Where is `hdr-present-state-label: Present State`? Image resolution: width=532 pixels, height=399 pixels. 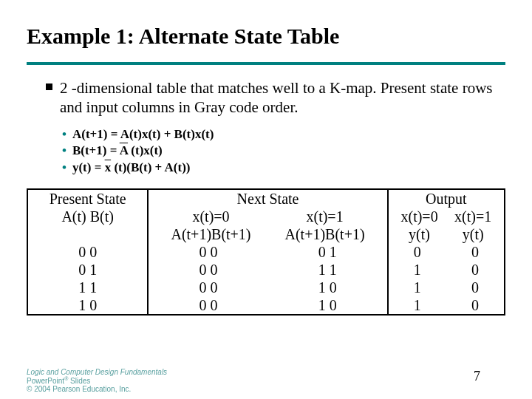
hdr-present-state-label: Present State is located at coordinates (88, 199).